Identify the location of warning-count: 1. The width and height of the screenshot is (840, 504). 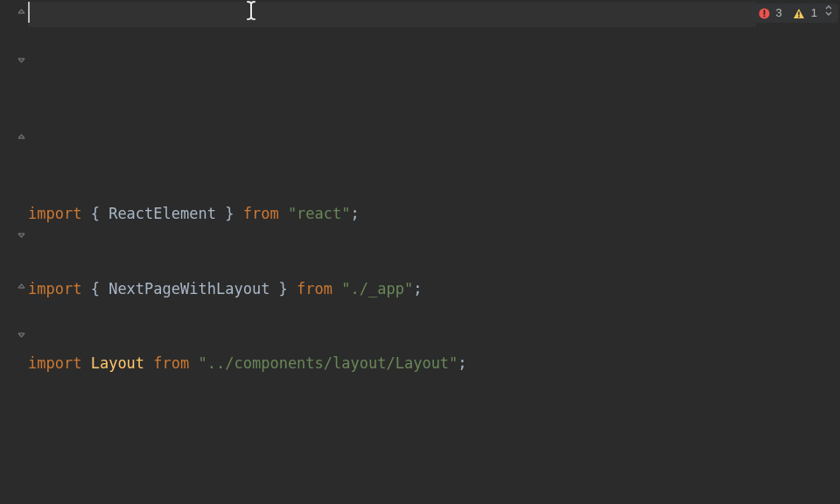
(814, 14).